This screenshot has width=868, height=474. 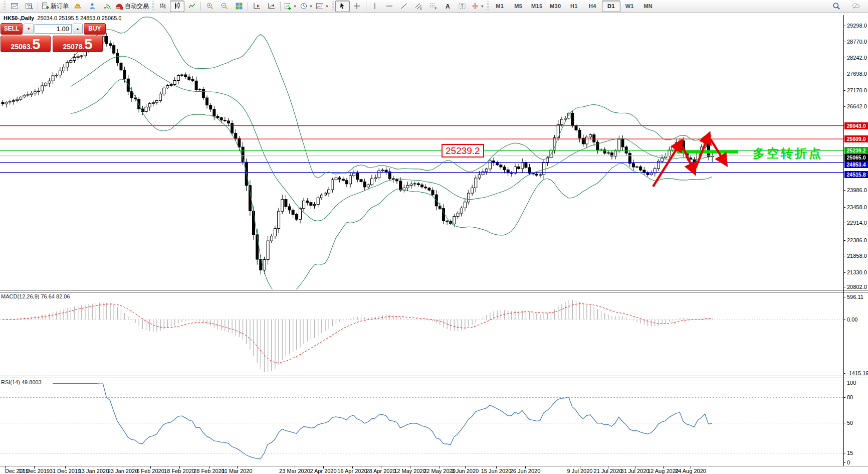 What do you see at coordinates (857, 90) in the screenshot?
I see `price-tick-label: 27170.0` at bounding box center [857, 90].